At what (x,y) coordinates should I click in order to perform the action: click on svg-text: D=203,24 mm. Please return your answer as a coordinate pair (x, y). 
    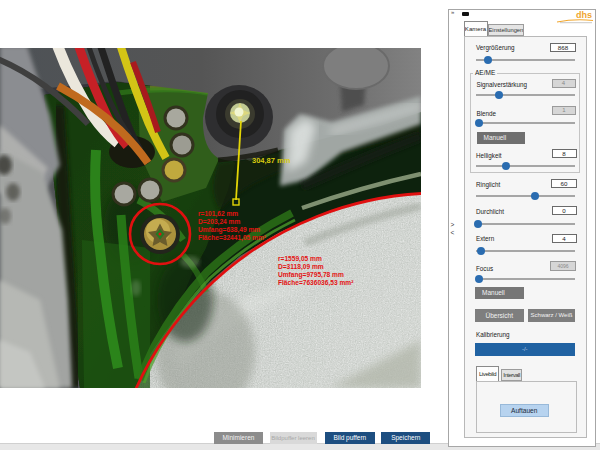
    Looking at the image, I should click on (219, 222).